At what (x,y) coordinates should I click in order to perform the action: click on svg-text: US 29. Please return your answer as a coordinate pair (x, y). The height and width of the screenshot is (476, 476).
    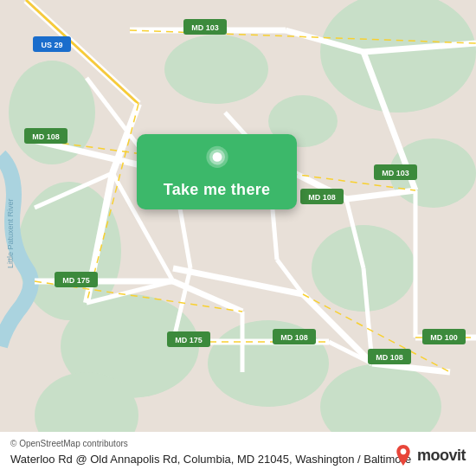
    Looking at the image, I should click on (52, 45).